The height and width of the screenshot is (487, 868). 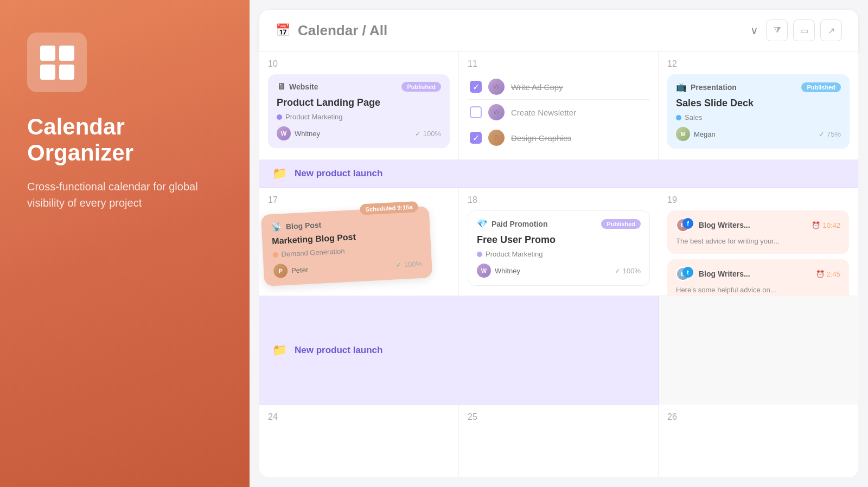 I want to click on blog-post-card: Scheduled 9:15a 📡 Blog Post Marketing Bl…, so click(x=347, y=246).